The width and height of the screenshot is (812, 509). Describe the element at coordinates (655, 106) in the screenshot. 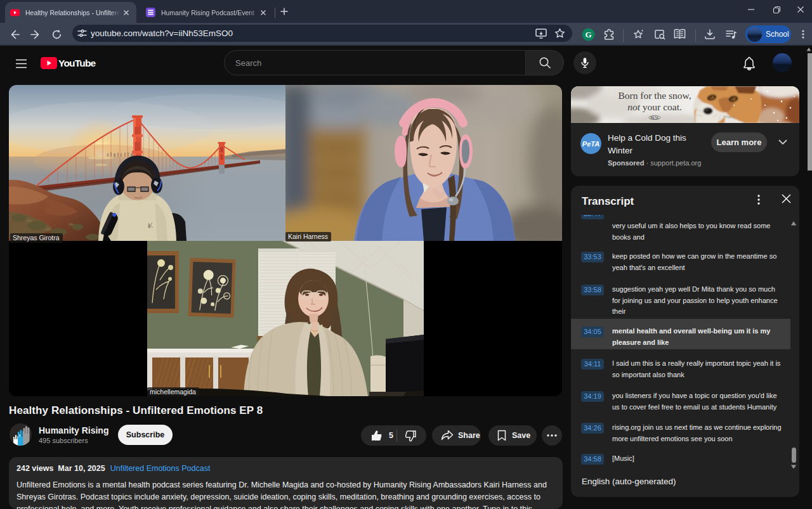

I see `svg-text: not your coat.` at that location.